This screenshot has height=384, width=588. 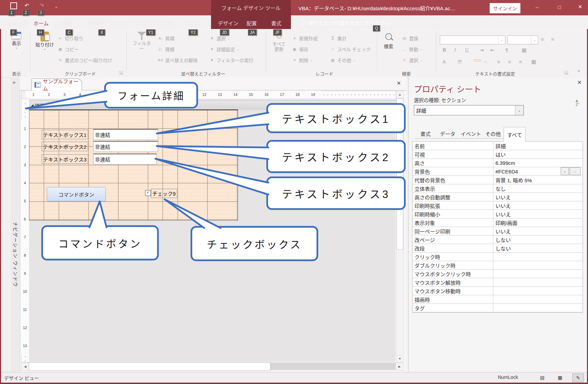 What do you see at coordinates (498, 223) in the screenshot?
I see `property-row: 表示対象 印刷/画面` at bounding box center [498, 223].